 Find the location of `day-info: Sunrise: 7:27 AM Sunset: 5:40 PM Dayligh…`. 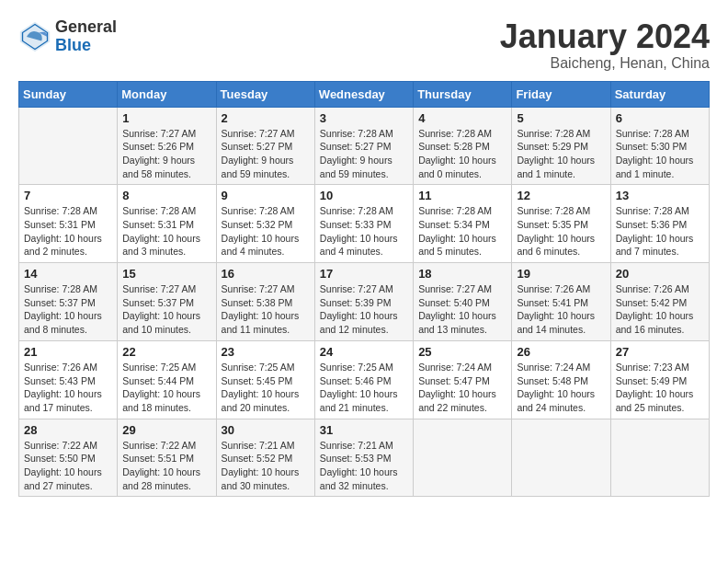

day-info: Sunrise: 7:27 AM Sunset: 5:40 PM Dayligh… is located at coordinates (462, 309).